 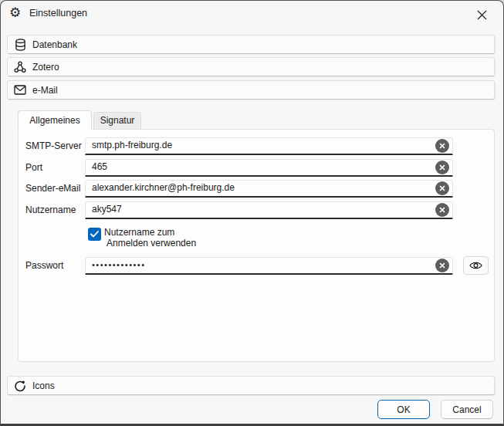 What do you see at coordinates (239, 188) in the screenshot?
I see `sender-email-row: Sender-eMail` at bounding box center [239, 188].